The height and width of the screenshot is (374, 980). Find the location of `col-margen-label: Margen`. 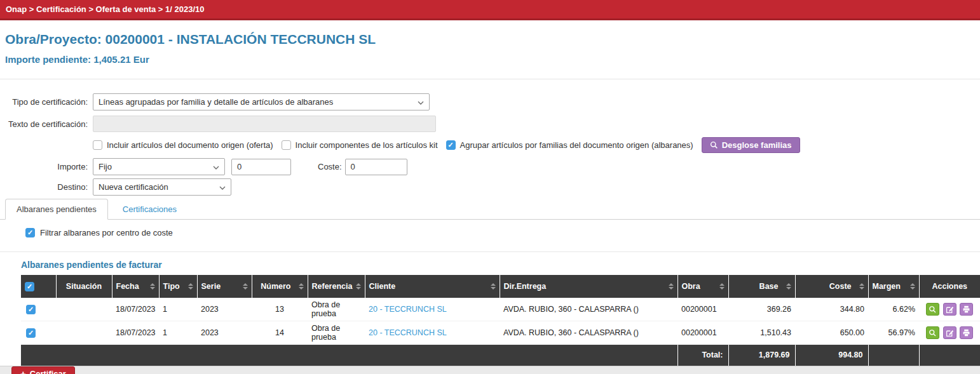

col-margen-label: Margen is located at coordinates (887, 286).